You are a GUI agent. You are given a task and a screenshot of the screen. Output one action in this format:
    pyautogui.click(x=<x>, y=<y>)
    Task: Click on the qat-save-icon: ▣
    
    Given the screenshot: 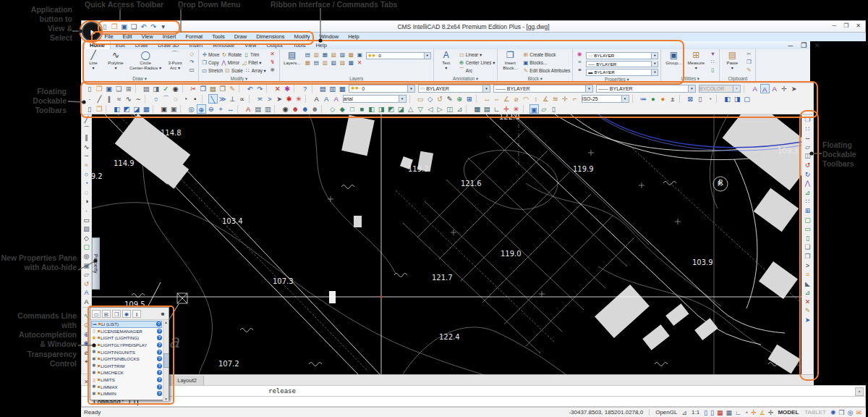 What is the action you would take?
    pyautogui.click(x=124, y=26)
    